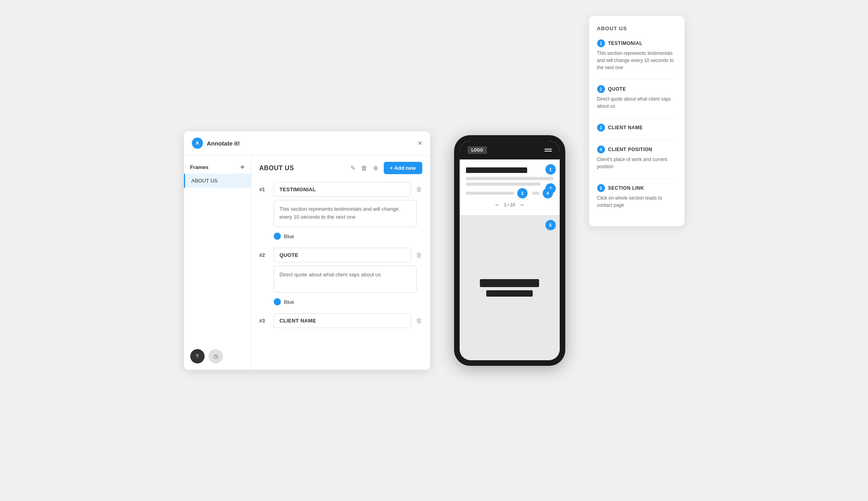 The height and width of the screenshot is (501, 868). I want to click on info-item-desc-4: Client's place of work and current posit…, so click(637, 163).